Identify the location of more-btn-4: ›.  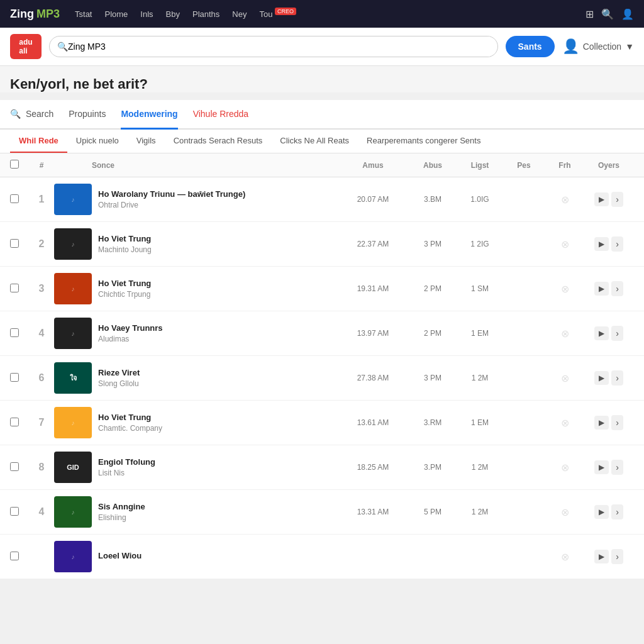
(618, 378).